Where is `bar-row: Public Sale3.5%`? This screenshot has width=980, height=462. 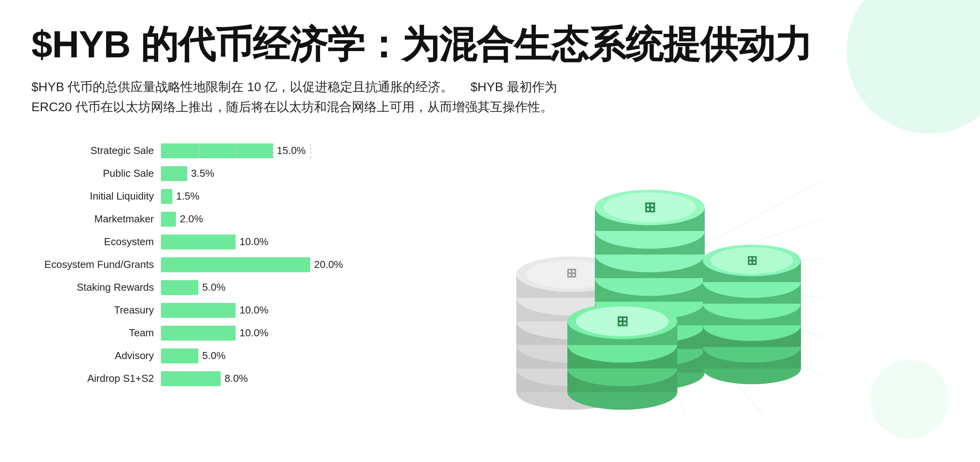 bar-row: Public Sale3.5% is located at coordinates (187, 174).